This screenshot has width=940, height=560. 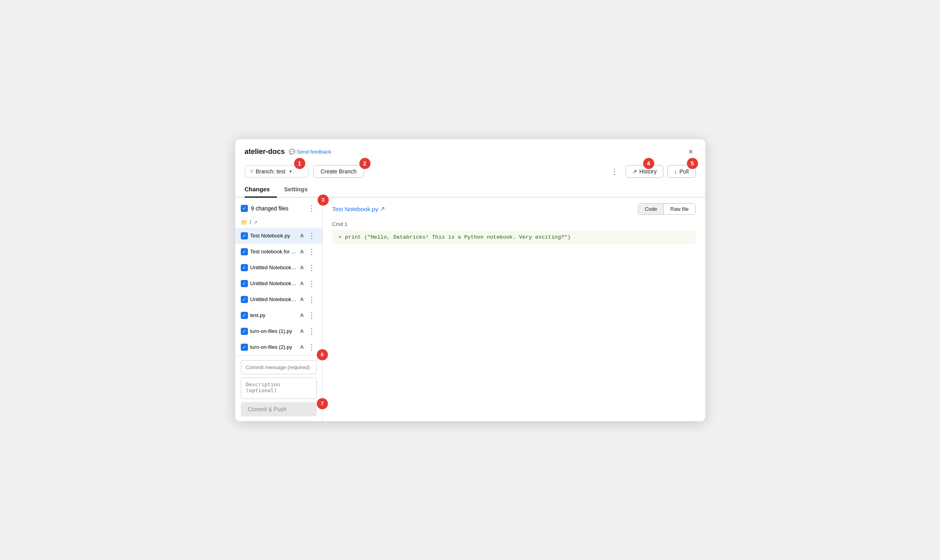 What do you see at coordinates (302, 283) in the screenshot?
I see `file-status-3: A` at bounding box center [302, 283].